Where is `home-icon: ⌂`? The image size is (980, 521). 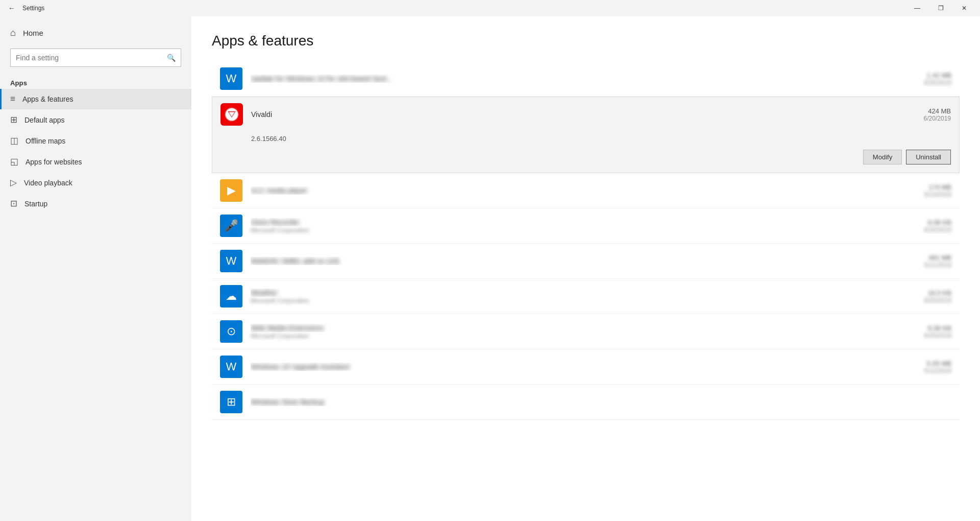 home-icon: ⌂ is located at coordinates (13, 33).